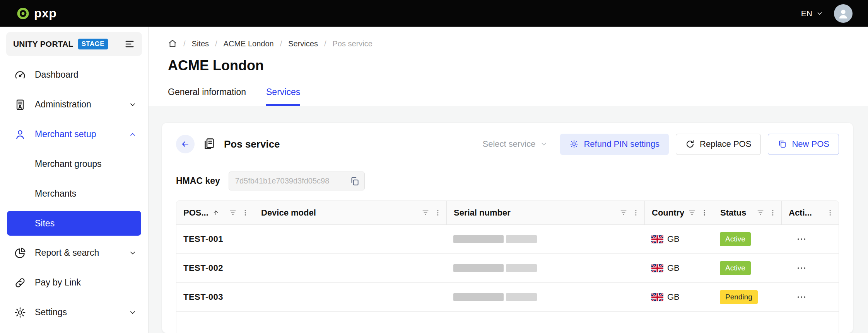 Image resolution: width=868 pixels, height=333 pixels. What do you see at coordinates (252, 144) in the screenshot?
I see `panel-title: Pos service` at bounding box center [252, 144].